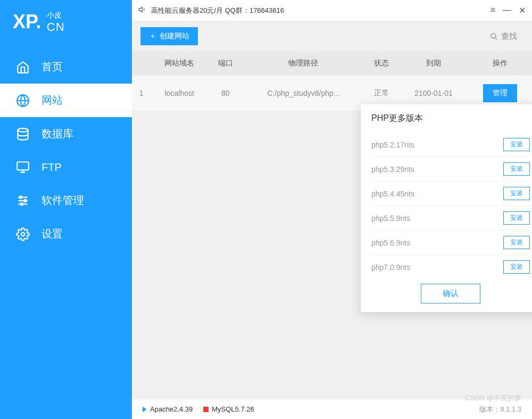 The image size is (532, 419). I want to click on service-indicator: MySQL5.7.26, so click(229, 409).